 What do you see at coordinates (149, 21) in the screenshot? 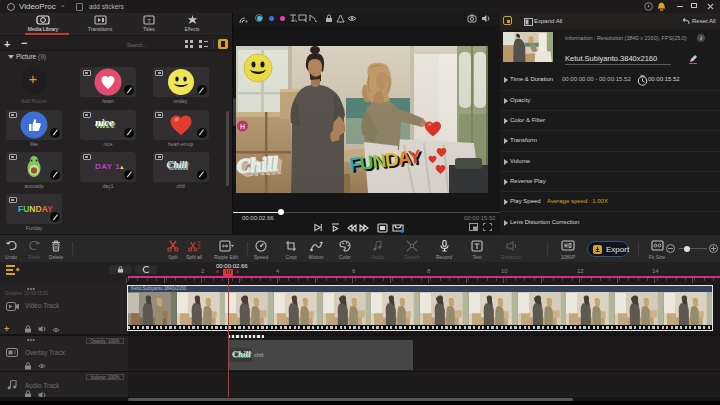
I see `svg-text: T` at bounding box center [149, 21].